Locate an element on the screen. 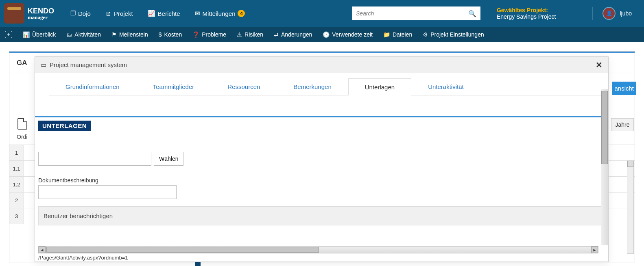  folder-icon: 📁 is located at coordinates (386, 35).